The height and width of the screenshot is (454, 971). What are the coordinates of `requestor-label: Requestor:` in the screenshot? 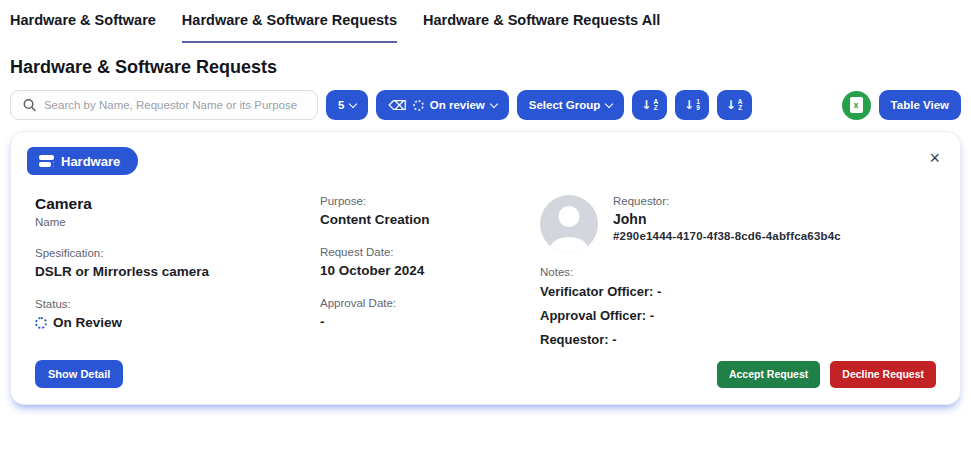 It's located at (727, 201).